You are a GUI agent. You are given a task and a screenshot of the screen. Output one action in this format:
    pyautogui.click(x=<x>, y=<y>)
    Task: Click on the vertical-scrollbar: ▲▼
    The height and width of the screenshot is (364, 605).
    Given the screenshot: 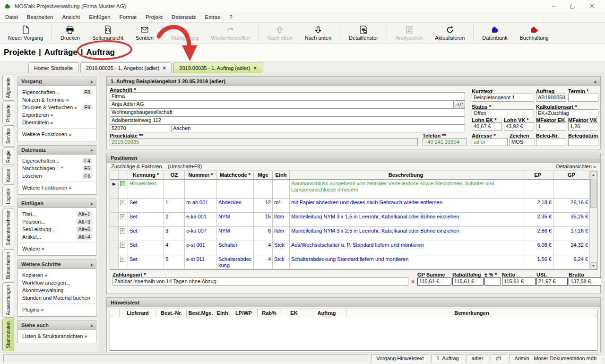 What is the action you would take?
    pyautogui.click(x=593, y=220)
    